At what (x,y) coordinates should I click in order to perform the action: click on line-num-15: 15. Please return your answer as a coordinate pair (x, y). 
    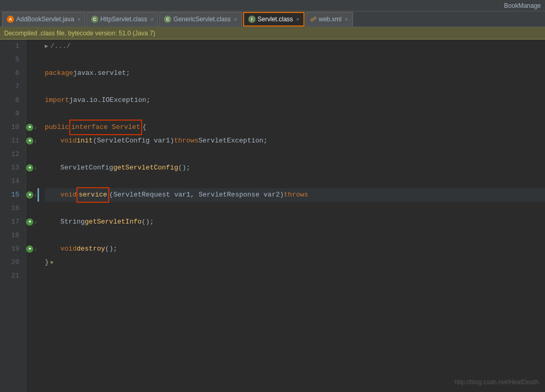
    Looking at the image, I should click on (11, 195).